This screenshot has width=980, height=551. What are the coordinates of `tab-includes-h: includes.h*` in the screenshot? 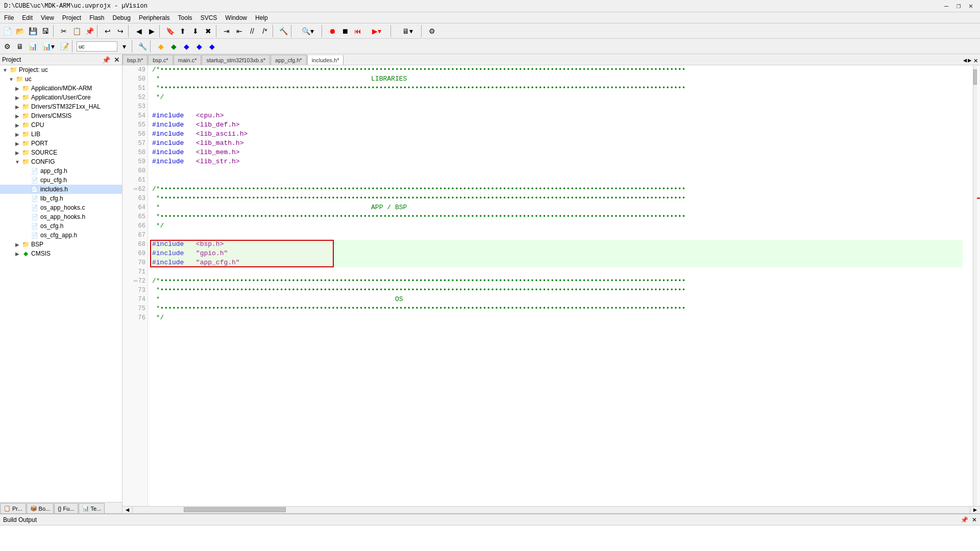 It's located at (326, 60).